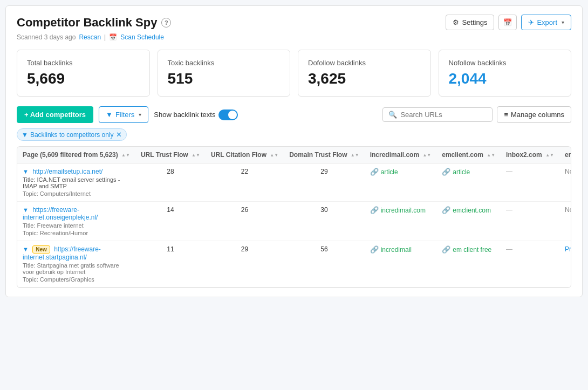 This screenshot has width=588, height=390. I want to click on col-url-trust-flow: URL Trust Flow ▲▼, so click(170, 155).